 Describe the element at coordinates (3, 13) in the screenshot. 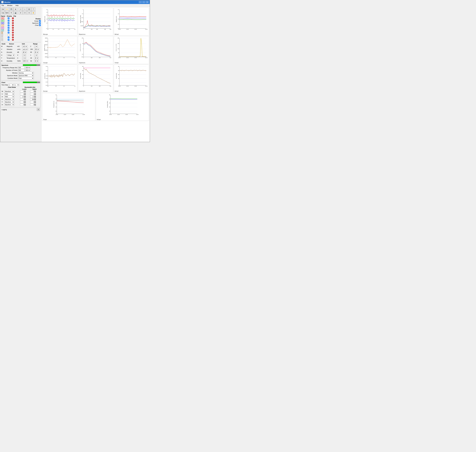

I see `log-button: Log` at that location.